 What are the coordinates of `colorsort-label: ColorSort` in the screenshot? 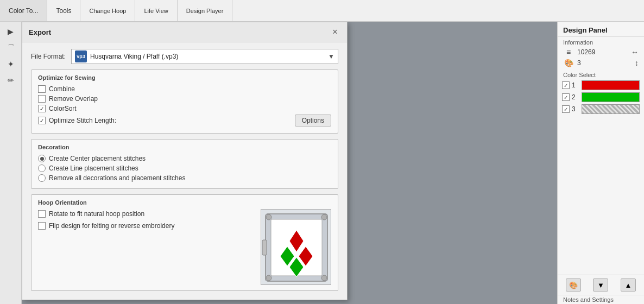 It's located at (63, 109).